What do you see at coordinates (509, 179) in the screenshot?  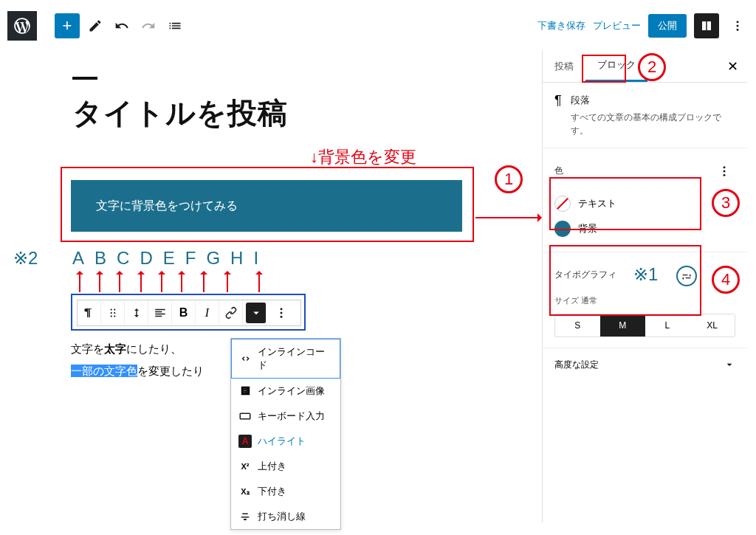 I see `annotation-circle-1: 1` at bounding box center [509, 179].